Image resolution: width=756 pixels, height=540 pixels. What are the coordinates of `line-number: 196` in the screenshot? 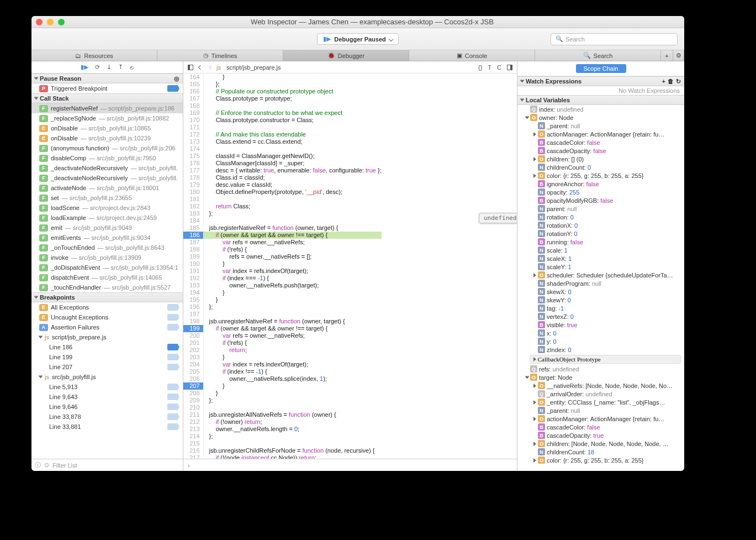 It's located at (193, 307).